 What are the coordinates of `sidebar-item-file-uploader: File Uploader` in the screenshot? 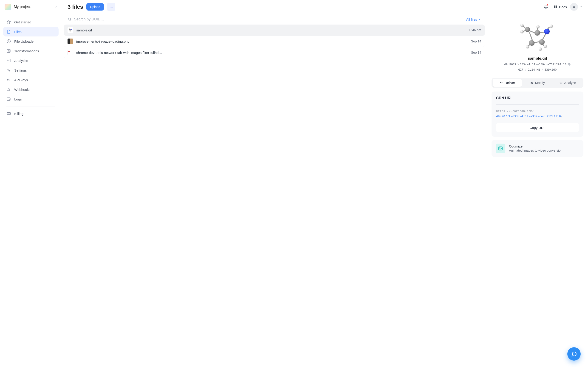 It's located at (31, 41).